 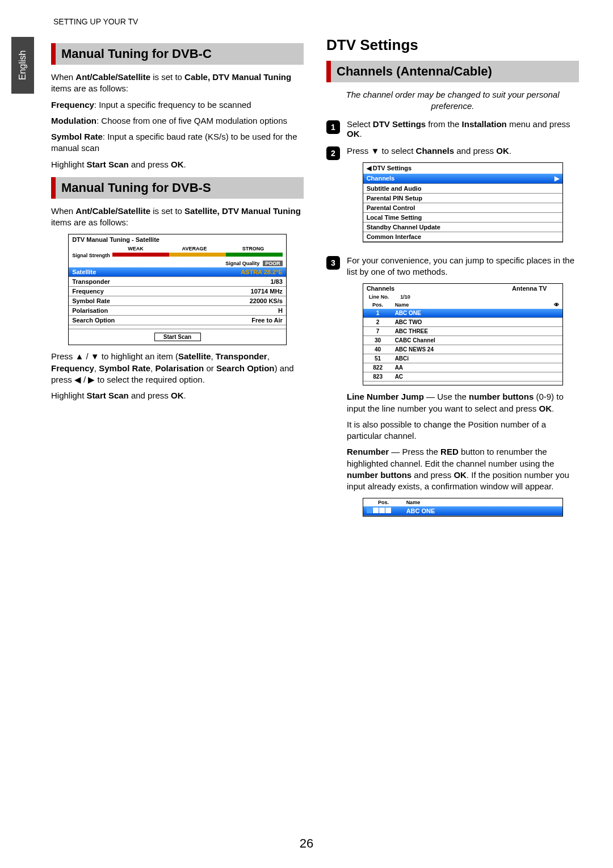 What do you see at coordinates (463, 332) in the screenshot?
I see `channel-row: 7ABC THREE` at bounding box center [463, 332].